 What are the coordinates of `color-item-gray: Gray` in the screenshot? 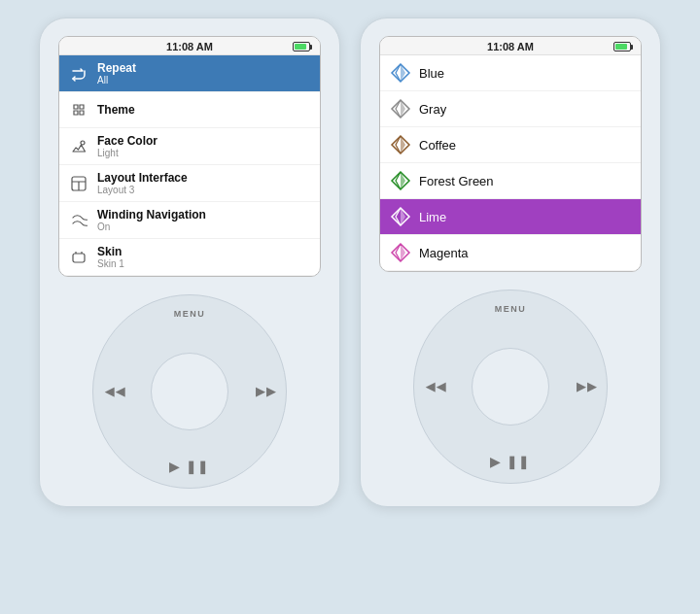 It's located at (510, 109).